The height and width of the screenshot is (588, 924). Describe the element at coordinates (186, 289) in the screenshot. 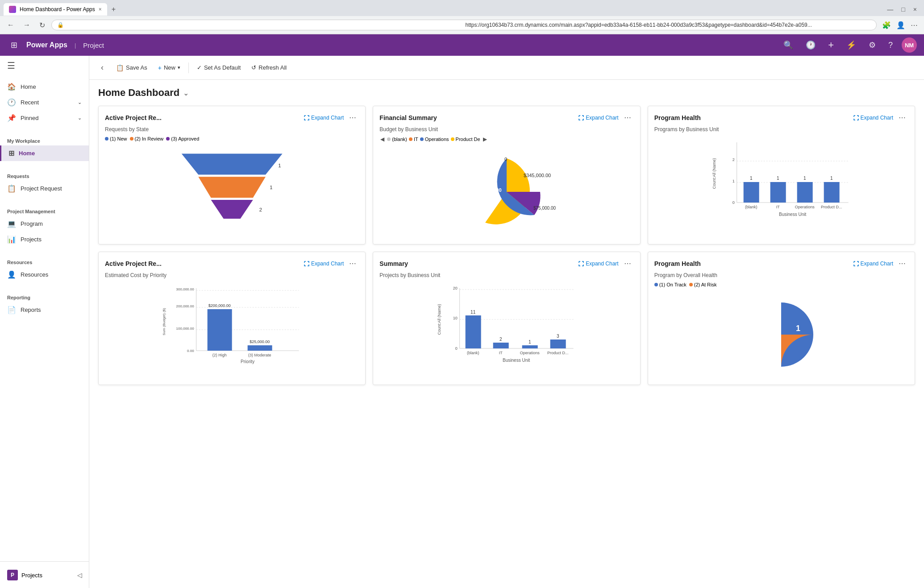

I see `svg-text: 300,000.00` at that location.